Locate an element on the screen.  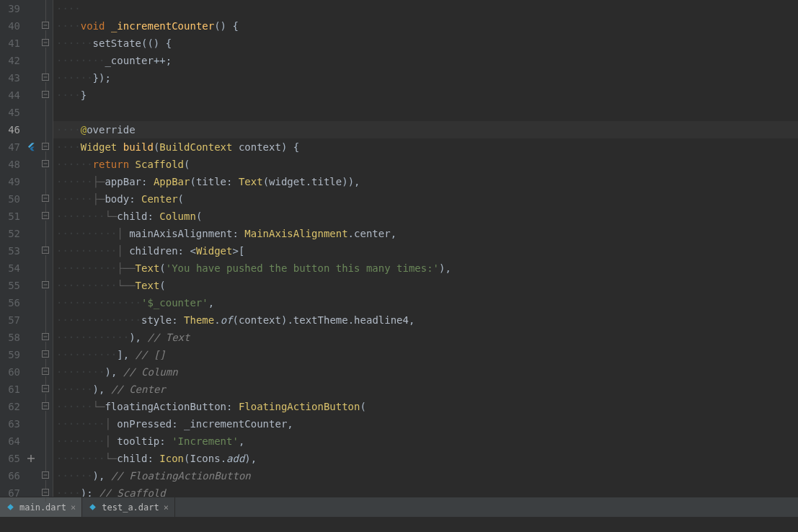
code-line: ··············style: Theme.of(context).t… is located at coordinates (425, 320).